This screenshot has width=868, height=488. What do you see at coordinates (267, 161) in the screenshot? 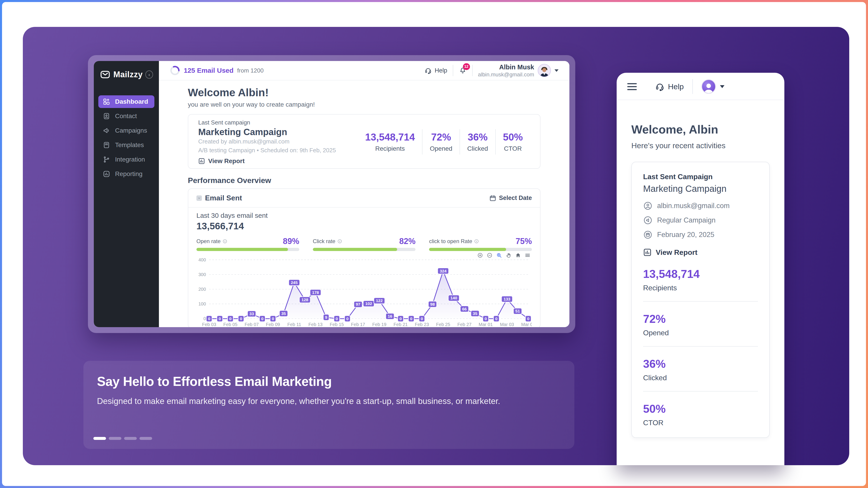
I see `view-report-button: View Report` at bounding box center [267, 161].